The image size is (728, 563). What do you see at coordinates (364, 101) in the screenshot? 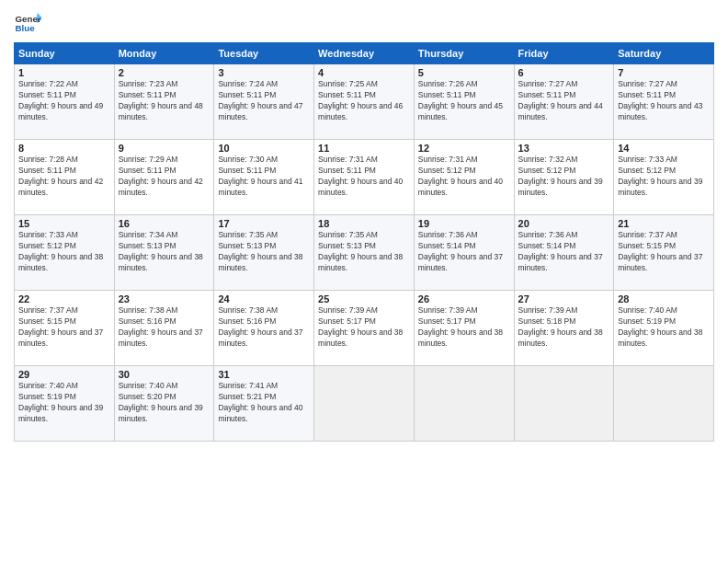
I see `day-info: Sunrise: 7:25 AM Sunset: 5:11 PM Dayligh…` at bounding box center [364, 101].